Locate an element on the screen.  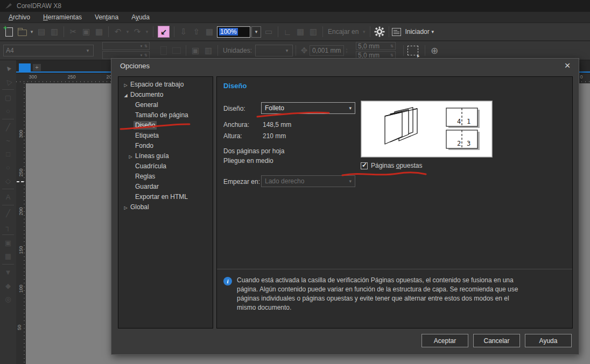
layout-dropdown: Folleto ▾ is located at coordinates (308, 108).